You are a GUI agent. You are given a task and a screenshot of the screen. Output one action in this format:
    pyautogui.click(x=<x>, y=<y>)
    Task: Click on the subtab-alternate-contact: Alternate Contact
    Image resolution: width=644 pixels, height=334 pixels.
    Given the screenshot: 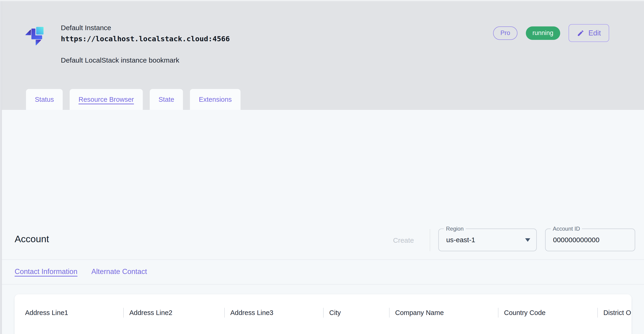 What is the action you would take?
    pyautogui.click(x=120, y=272)
    